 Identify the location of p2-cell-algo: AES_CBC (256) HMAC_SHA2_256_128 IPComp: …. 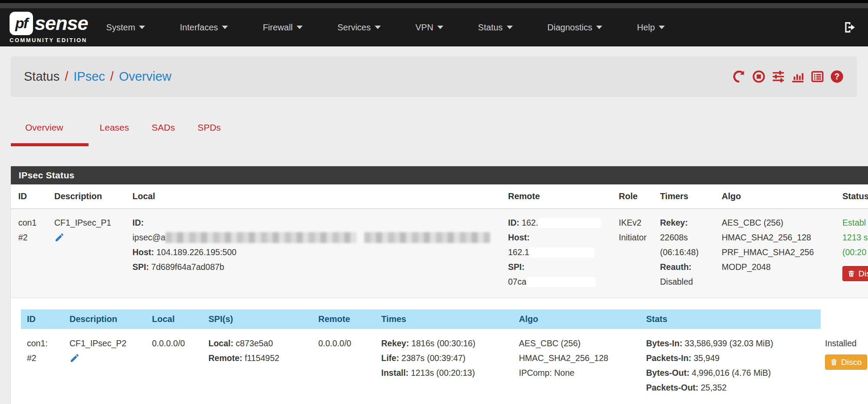
(578, 366).